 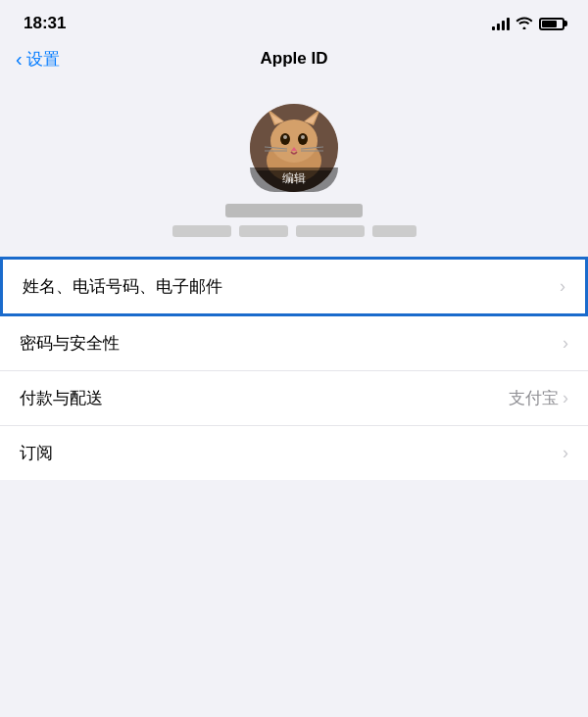 What do you see at coordinates (294, 344) in the screenshot?
I see `menu-item-password-security: 密码与安全性 ›` at bounding box center [294, 344].